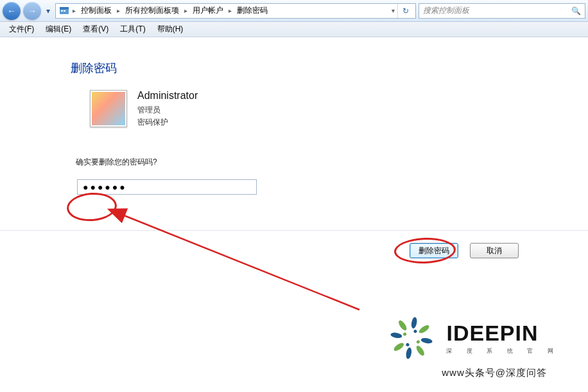 The image size is (588, 392). I want to click on avatar-image, so click(108, 109).